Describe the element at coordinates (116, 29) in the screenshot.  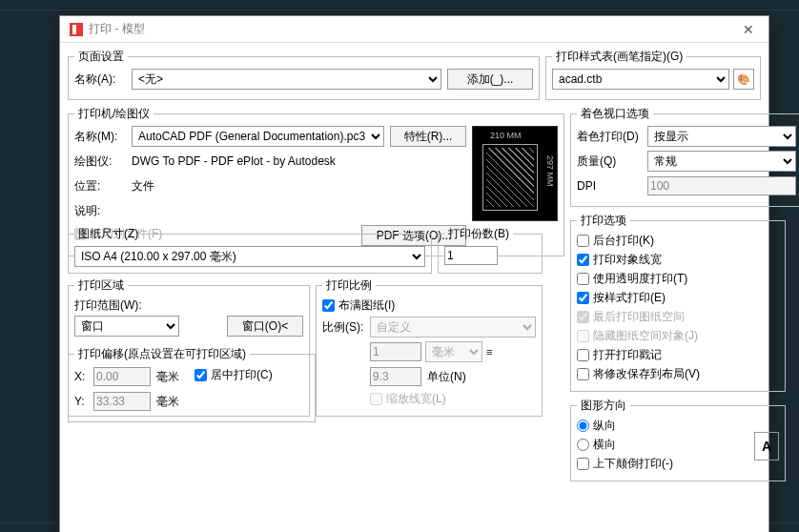
I see `dialog-title: 打印 - 模型` at that location.